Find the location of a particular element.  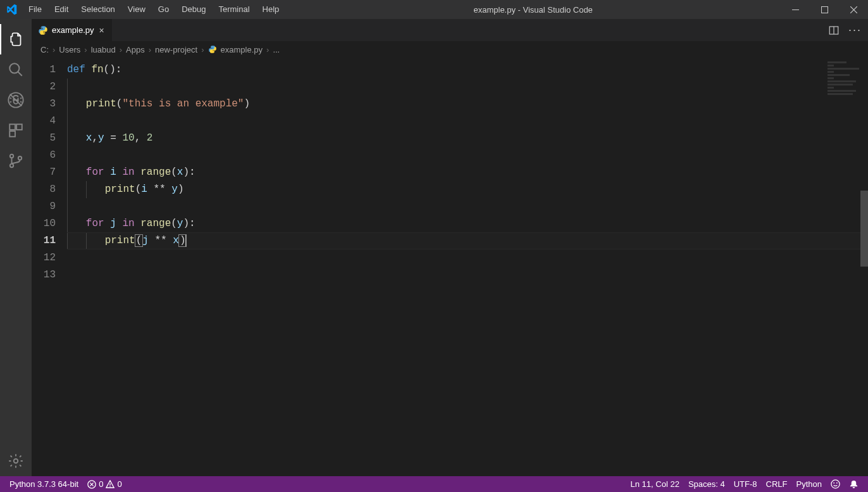

menu-go: Go is located at coordinates (163, 9).